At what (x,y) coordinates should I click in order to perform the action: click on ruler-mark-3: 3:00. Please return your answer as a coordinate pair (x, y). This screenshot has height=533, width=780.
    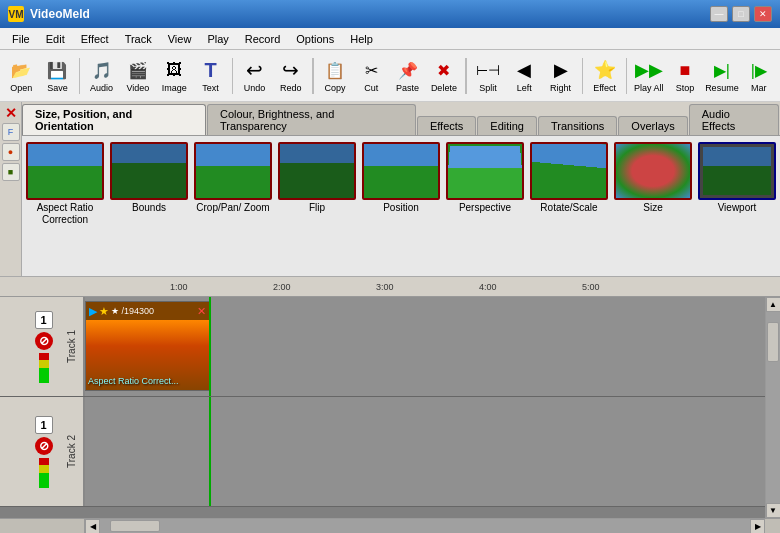
    Looking at the image, I should click on (385, 287).